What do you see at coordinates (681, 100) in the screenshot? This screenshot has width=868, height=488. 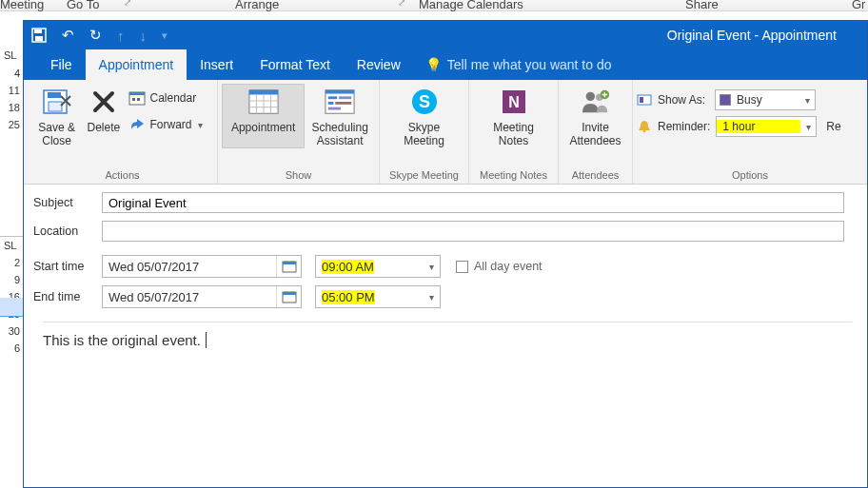 I see `show-as-label: Show As:` at bounding box center [681, 100].